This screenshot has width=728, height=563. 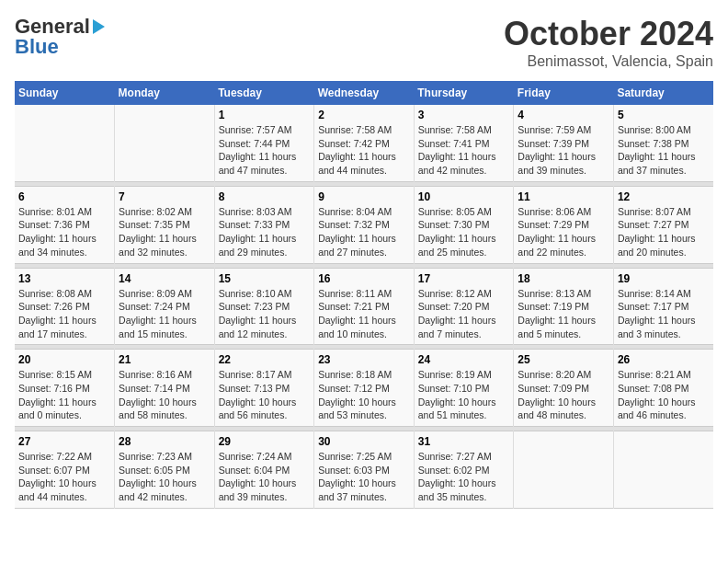 I want to click on location-title: Benimassot, Valencia, Spain, so click(x=609, y=62).